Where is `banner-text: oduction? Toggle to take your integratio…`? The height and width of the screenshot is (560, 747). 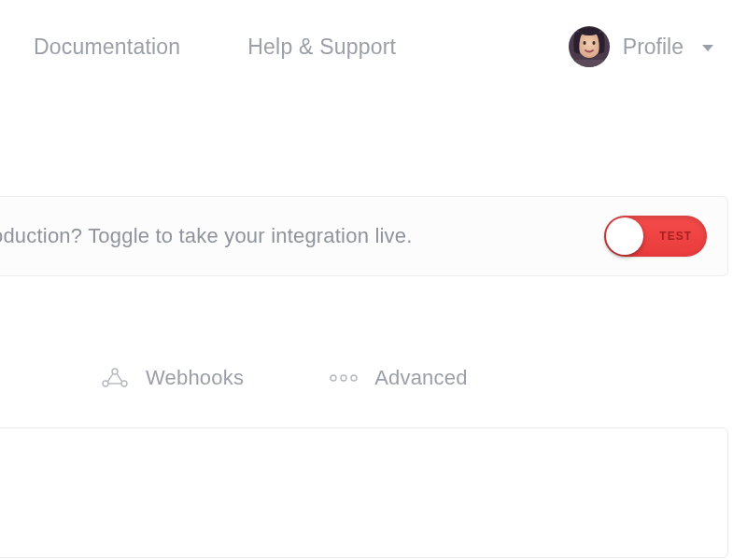
banner-text: oduction? Toggle to take your integratio… is located at coordinates (206, 236).